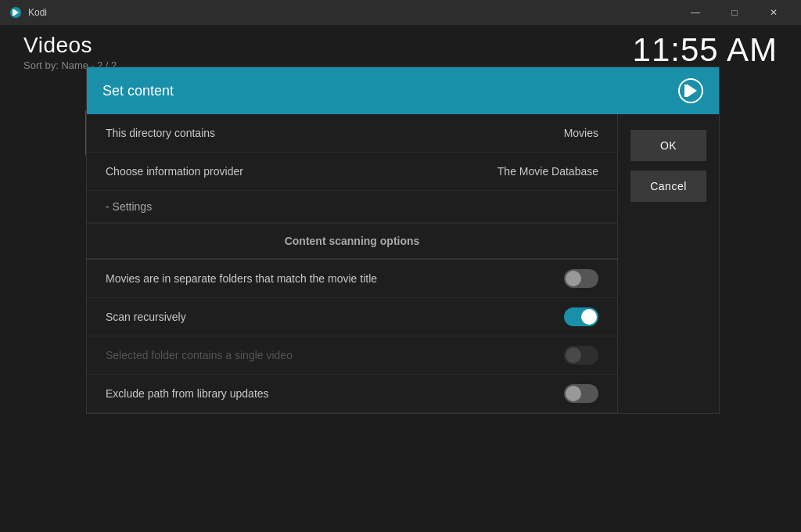 The height and width of the screenshot is (532, 801). Describe the element at coordinates (573, 279) in the screenshot. I see `toggle-separate-folders-thumb` at that location.